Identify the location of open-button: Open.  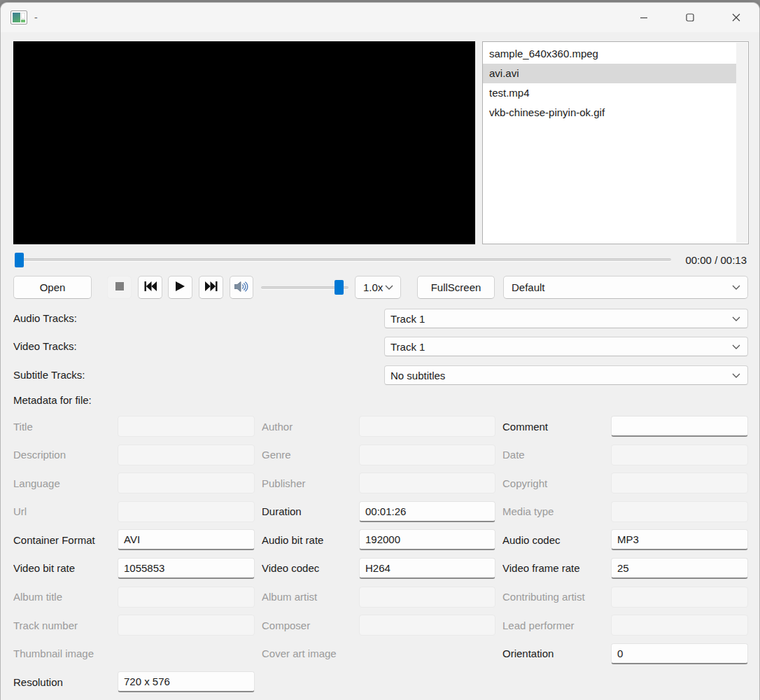
(52, 287).